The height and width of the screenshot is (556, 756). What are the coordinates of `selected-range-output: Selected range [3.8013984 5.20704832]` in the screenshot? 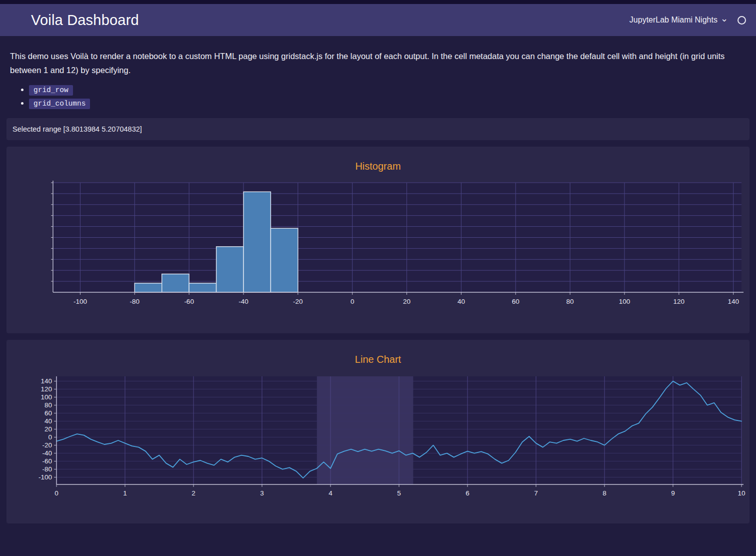 It's located at (378, 129).